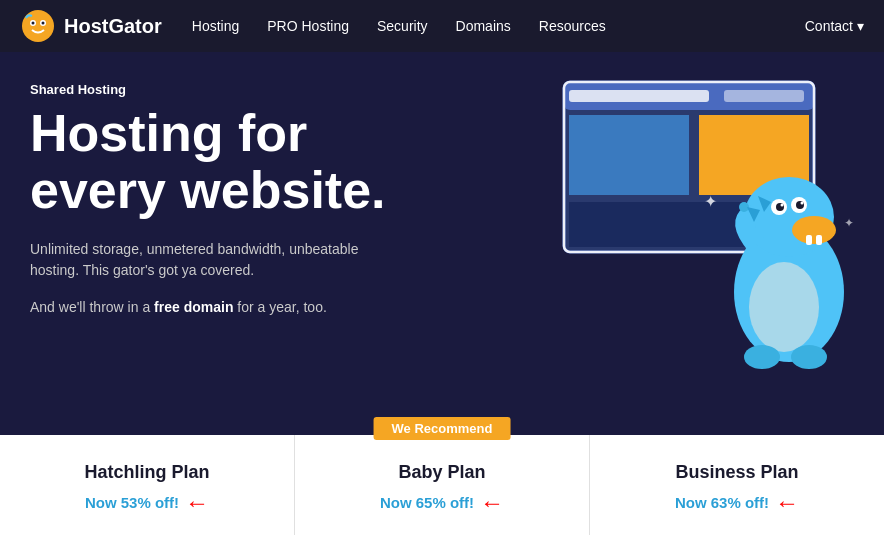  I want to click on plan-hatchling: Hatchling Plan Now 53% off! ←, so click(148, 485).